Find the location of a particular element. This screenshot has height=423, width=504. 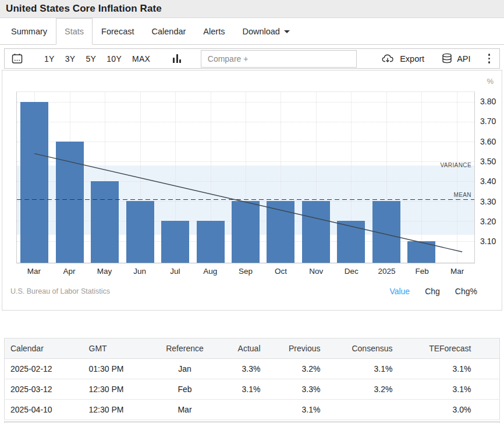

tab-label: Forecast is located at coordinates (118, 31).